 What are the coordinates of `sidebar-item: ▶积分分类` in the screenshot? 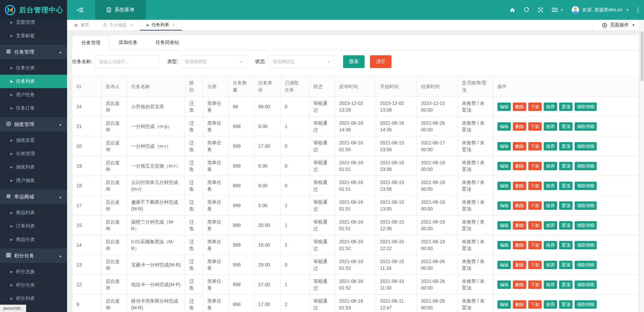 It's located at (34, 285).